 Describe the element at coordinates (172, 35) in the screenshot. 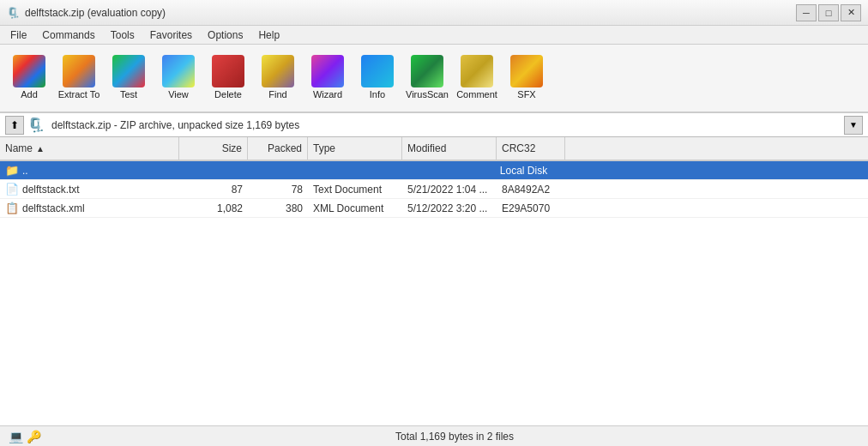

I see `menu-item-favorites: Favorites` at that location.